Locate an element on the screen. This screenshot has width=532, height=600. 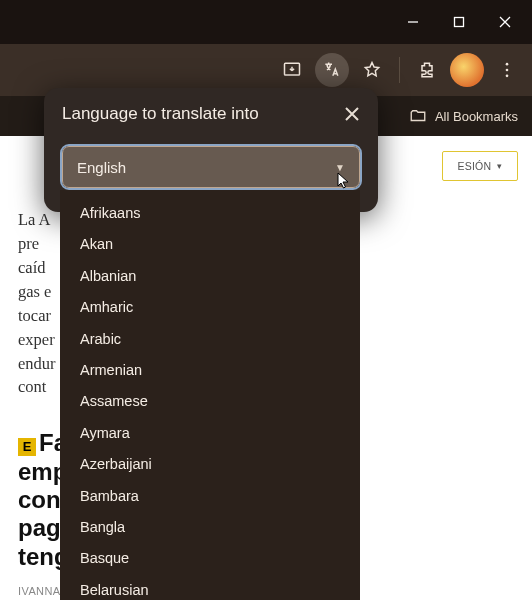
language-option: Aymara is located at coordinates (210, 434).